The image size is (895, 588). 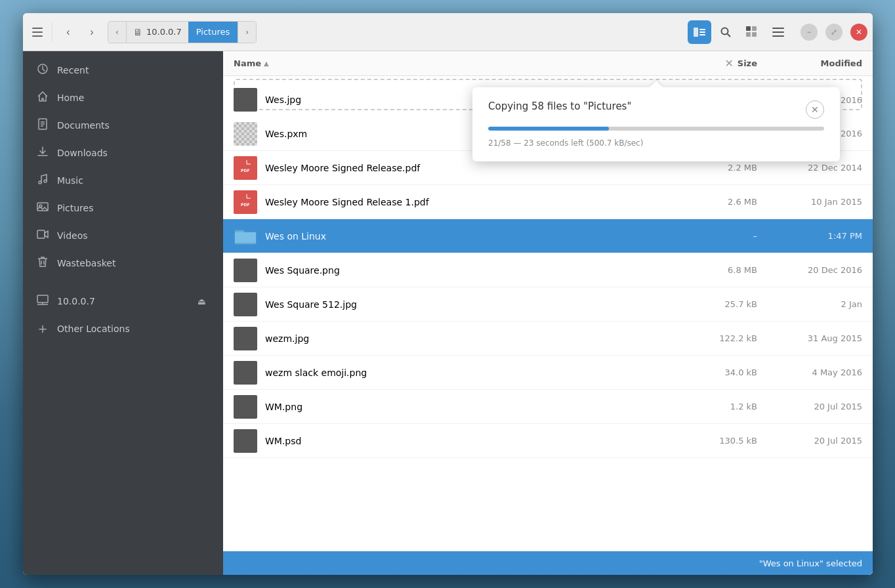 What do you see at coordinates (43, 263) in the screenshot?
I see `wastebasket-icon` at bounding box center [43, 263].